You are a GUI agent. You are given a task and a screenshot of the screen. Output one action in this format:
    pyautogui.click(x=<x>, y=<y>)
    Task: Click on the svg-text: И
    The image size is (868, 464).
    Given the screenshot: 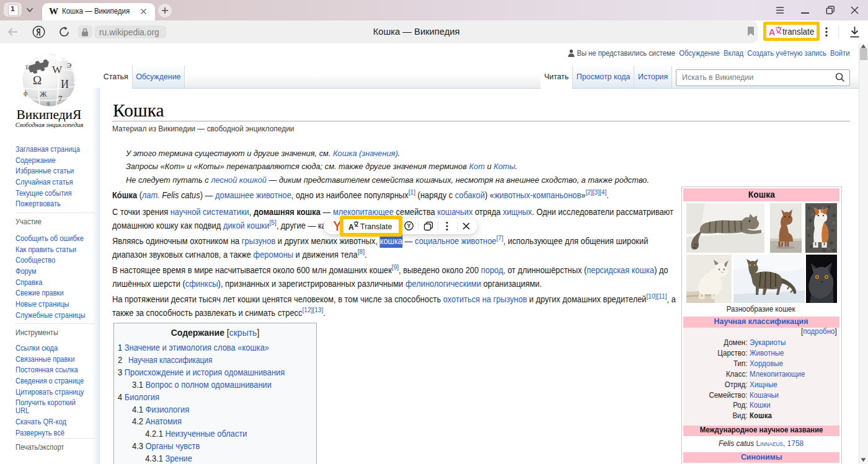 What is the action you would take?
    pyautogui.click(x=64, y=84)
    